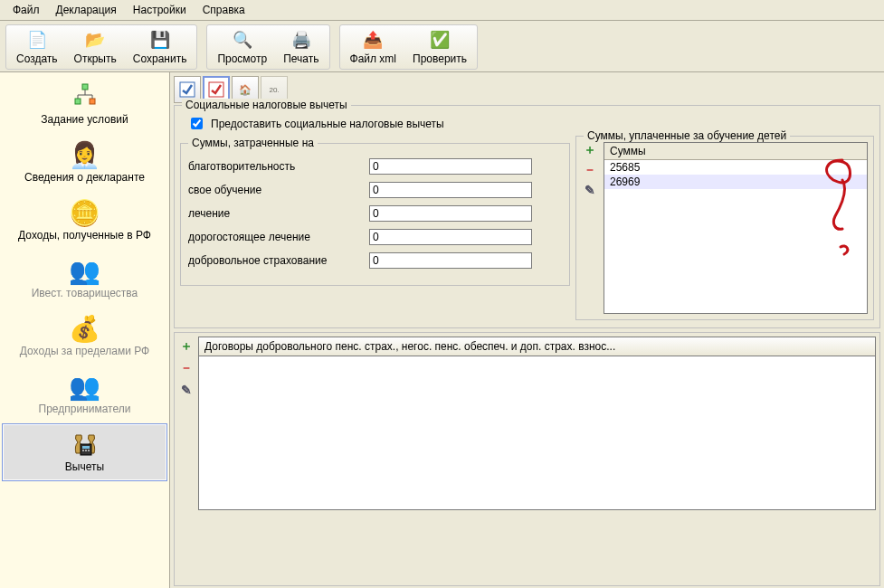 This screenshot has height=588, width=884. Describe the element at coordinates (442, 11) in the screenshot. I see `menu-bar: Файл Декларация Настройки Справка` at that location.